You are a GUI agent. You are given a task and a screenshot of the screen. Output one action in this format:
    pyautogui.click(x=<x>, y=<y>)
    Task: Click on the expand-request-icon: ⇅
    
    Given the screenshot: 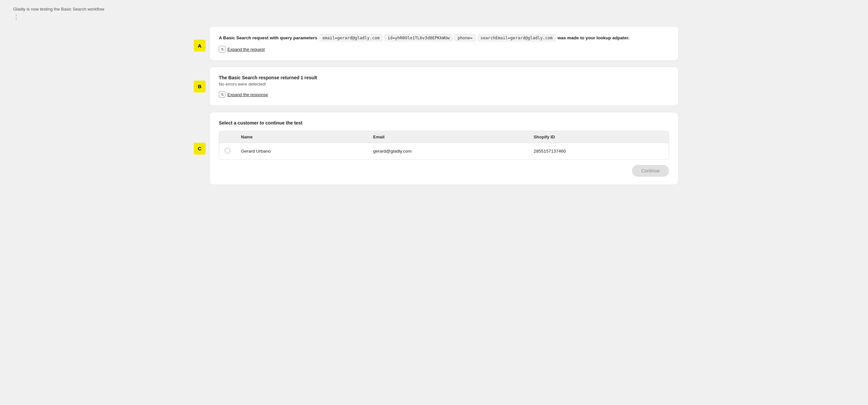 What is the action you would take?
    pyautogui.click(x=222, y=49)
    